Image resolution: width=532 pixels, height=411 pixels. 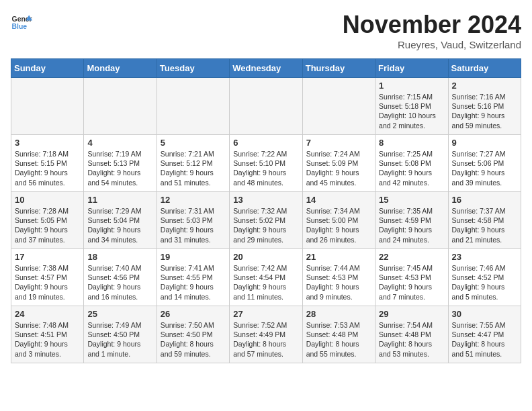 What do you see at coordinates (411, 314) in the screenshot?
I see `day-number: 29` at bounding box center [411, 314].